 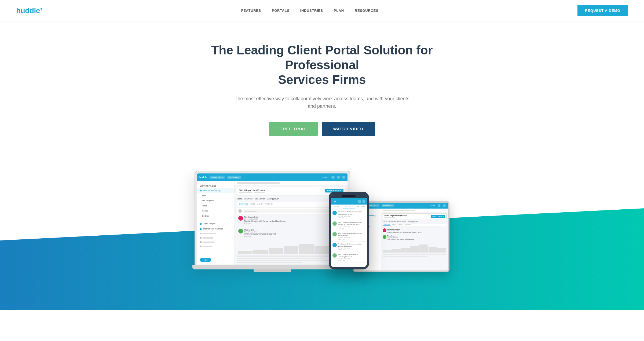 I want to click on version-author-1: Tim Debuca Smith, so click(x=265, y=217).